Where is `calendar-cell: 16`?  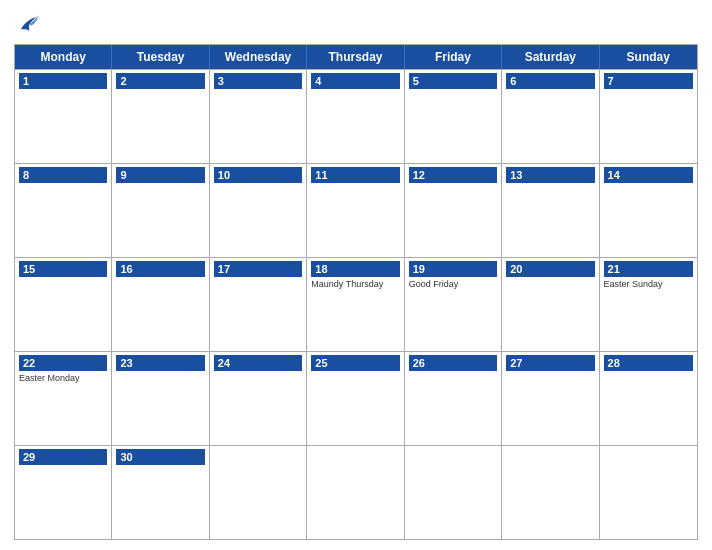 calendar-cell: 16 is located at coordinates (160, 304).